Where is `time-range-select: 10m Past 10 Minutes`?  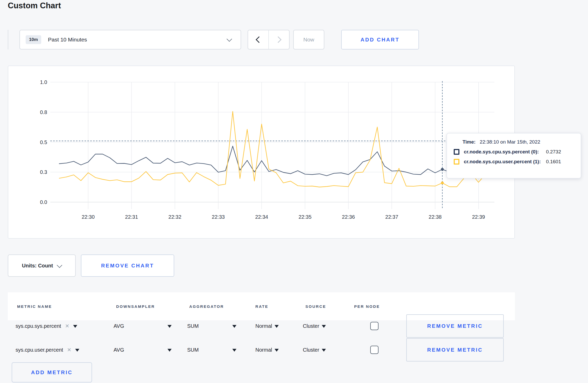 time-range-select: 10m Past 10 Minutes is located at coordinates (130, 40).